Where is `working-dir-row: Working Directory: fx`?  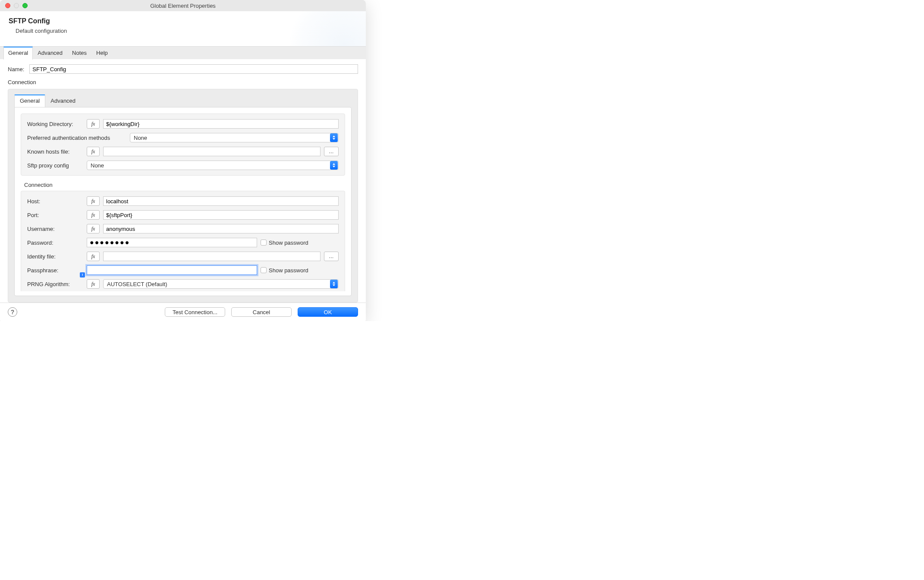
working-dir-row: Working Directory: fx is located at coordinates (183, 124).